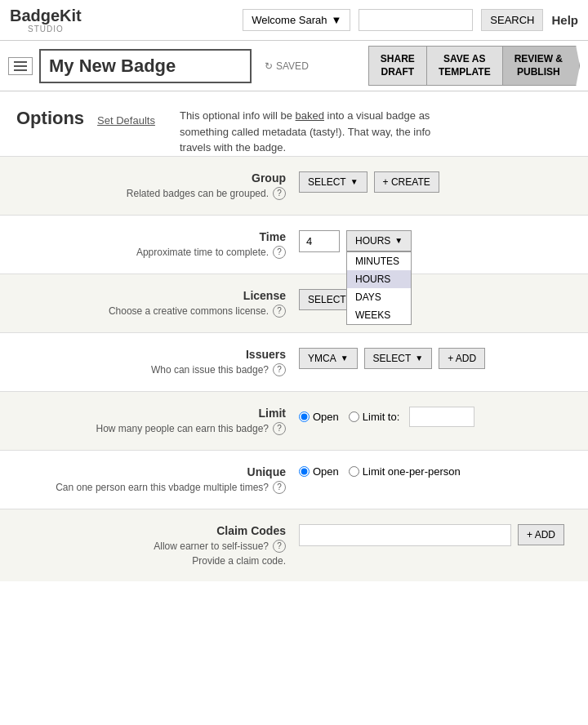  Describe the element at coordinates (279, 429) in the screenshot. I see `limit-help-icon: ?` at that location.